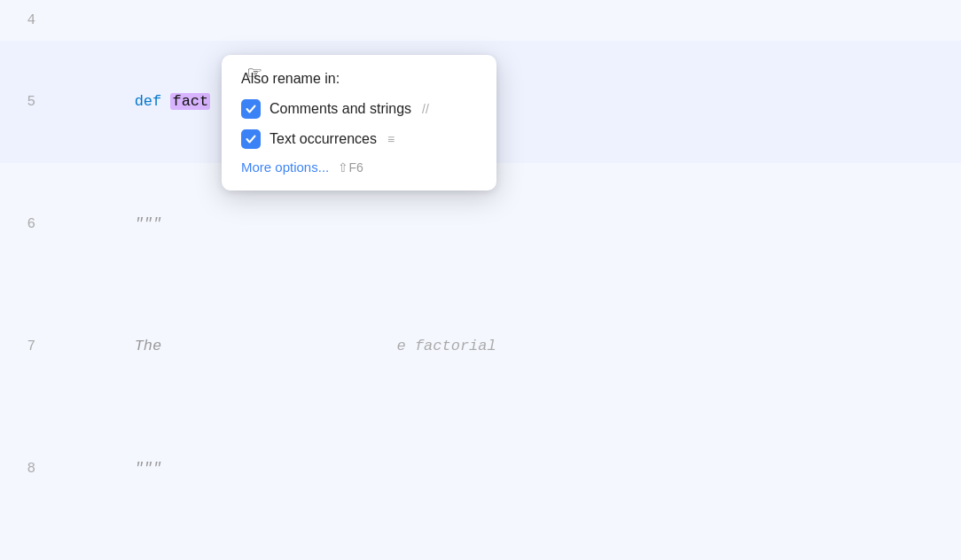 The width and height of the screenshot is (961, 560). Describe the element at coordinates (149, 468) in the screenshot. I see `docstring-end: """` at that location.